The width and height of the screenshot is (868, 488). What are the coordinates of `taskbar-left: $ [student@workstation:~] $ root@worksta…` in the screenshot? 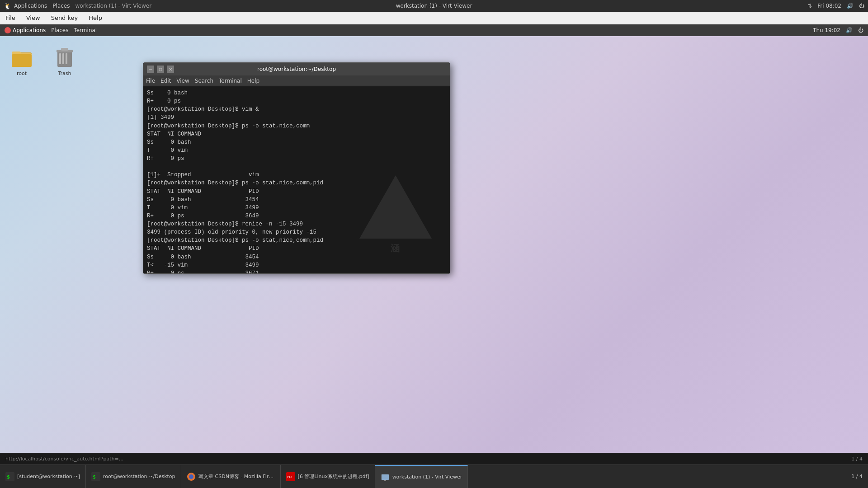 It's located at (234, 476).